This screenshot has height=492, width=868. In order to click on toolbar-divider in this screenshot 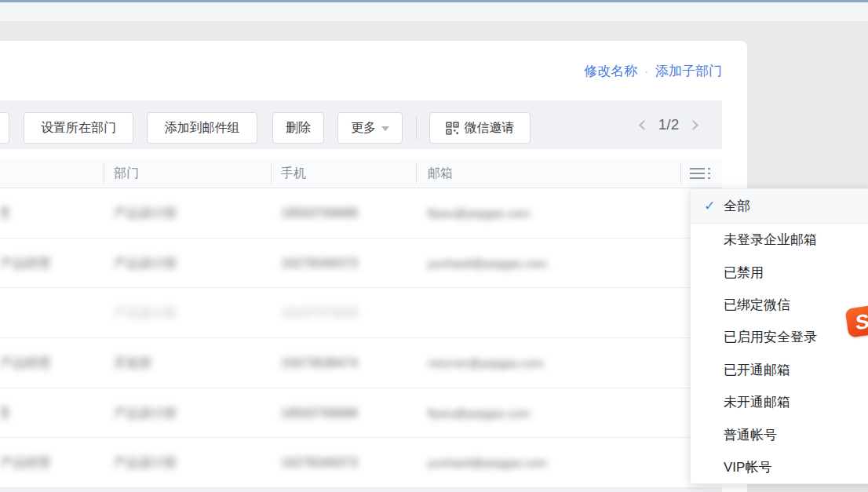, I will do `click(416, 128)`.